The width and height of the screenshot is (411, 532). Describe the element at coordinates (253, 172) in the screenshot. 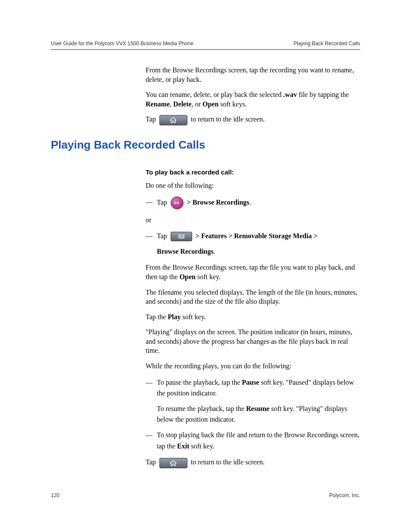

I see `subheading: To play back a recorded call:` at that location.